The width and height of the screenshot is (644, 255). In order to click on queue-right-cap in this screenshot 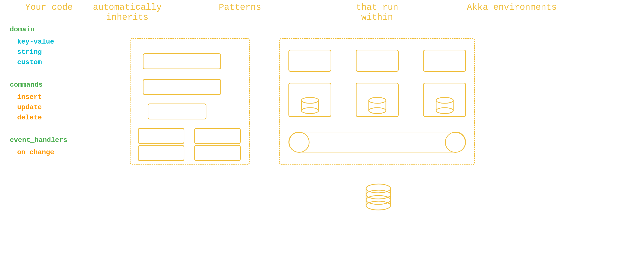, I will do `click(456, 142)`.